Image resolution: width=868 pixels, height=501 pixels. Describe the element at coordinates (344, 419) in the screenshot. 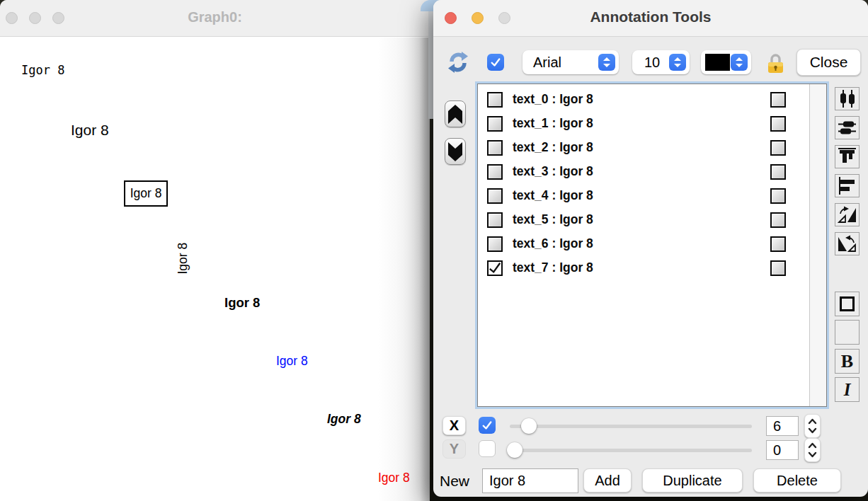

I see `annotation-text-6: Igor 8` at that location.